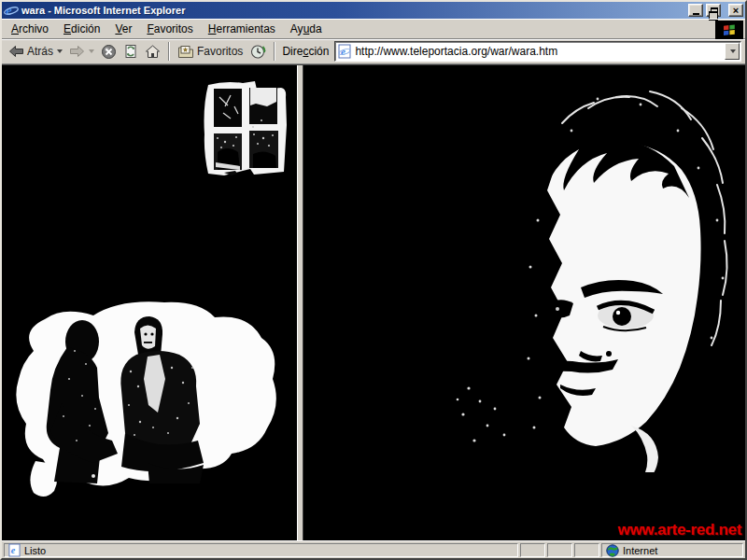 This screenshot has height=560, width=747. Describe the element at coordinates (641, 551) in the screenshot. I see `zone-text: Internet` at that location.